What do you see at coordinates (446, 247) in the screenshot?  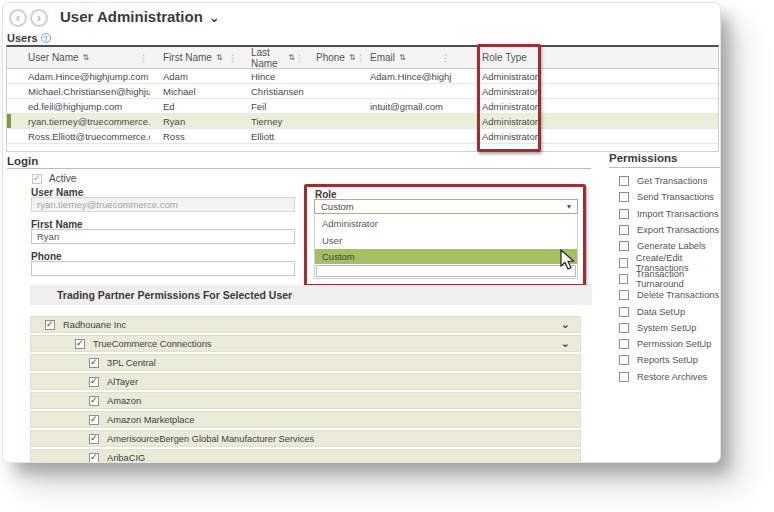 I see `role-options-list: Administrator User Custom` at bounding box center [446, 247].